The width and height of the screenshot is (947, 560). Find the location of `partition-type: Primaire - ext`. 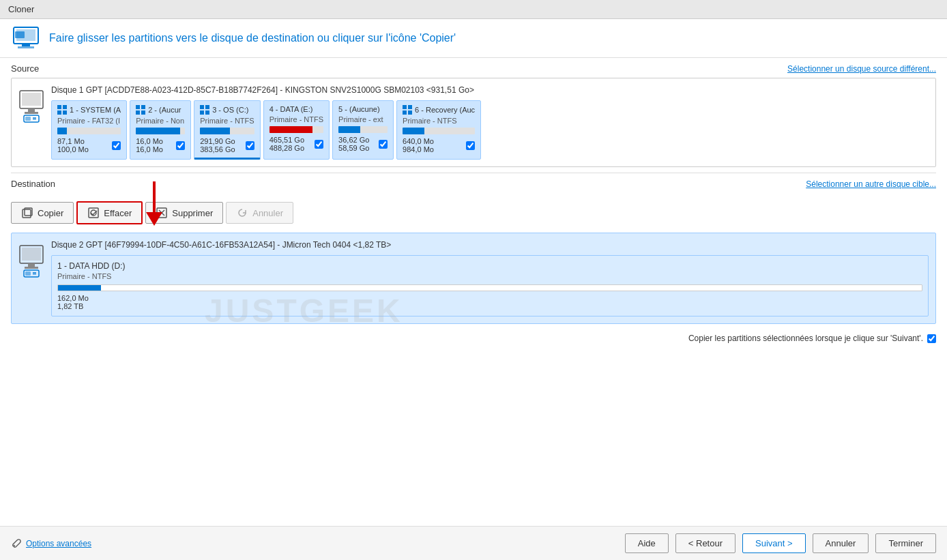

partition-type: Primaire - ext is located at coordinates (363, 119).